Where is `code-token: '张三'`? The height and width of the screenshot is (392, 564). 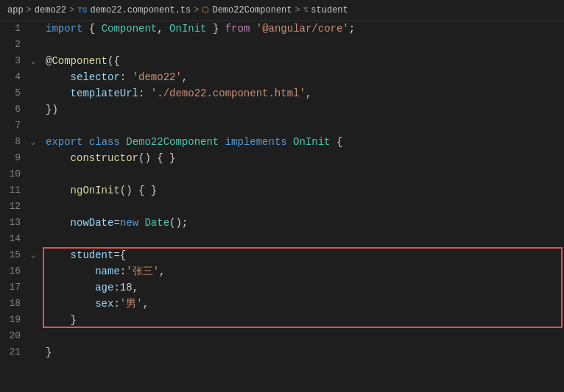
code-token: '张三' is located at coordinates (143, 271).